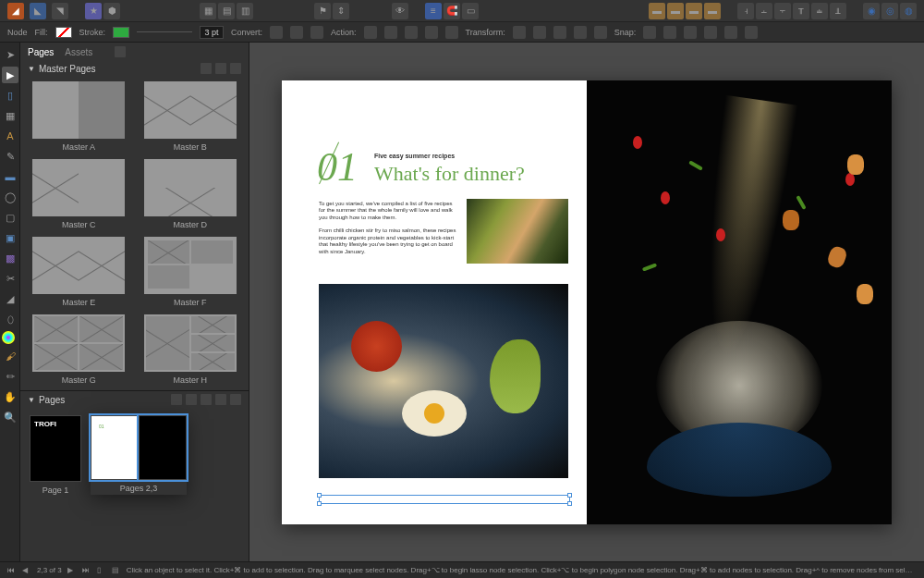 The width and height of the screenshot is (924, 578). Describe the element at coordinates (276, 32) in the screenshot. I see `convert-sharp-icon` at that location.